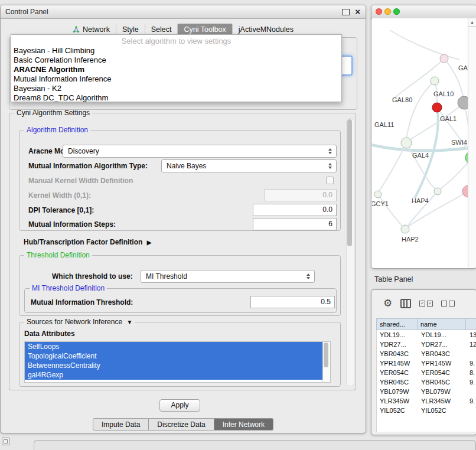 The width and height of the screenshot is (476, 450). Describe the element at coordinates (459, 142) in the screenshot. I see `node-label: SWI4` at that location.